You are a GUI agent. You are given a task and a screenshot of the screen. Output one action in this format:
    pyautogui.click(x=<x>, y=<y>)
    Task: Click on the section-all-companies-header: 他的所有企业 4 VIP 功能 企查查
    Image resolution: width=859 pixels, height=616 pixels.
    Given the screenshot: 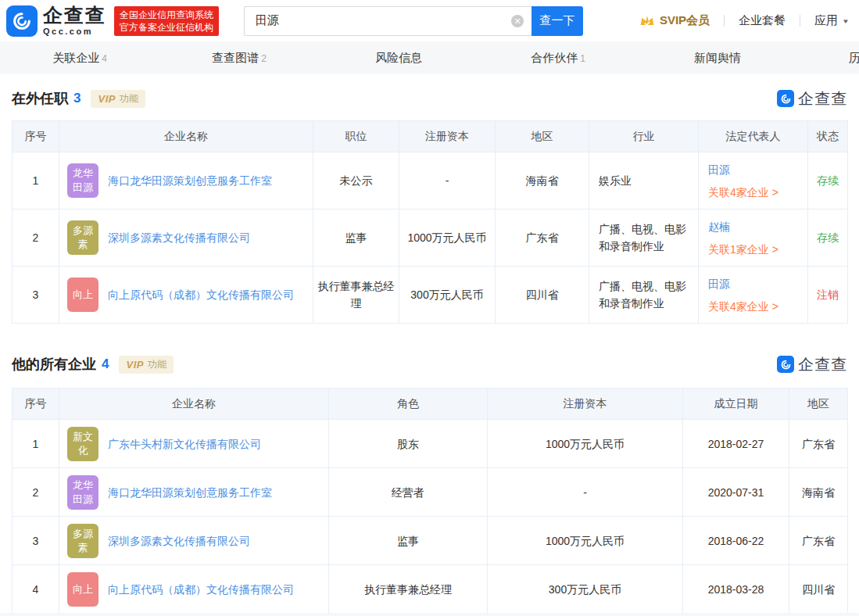 What is the action you would take?
    pyautogui.click(x=430, y=364)
    